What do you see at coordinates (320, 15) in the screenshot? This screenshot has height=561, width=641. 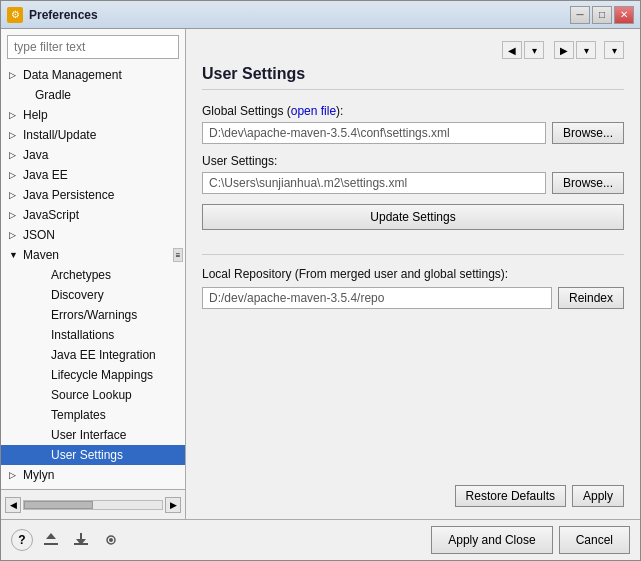 I see `title-bar: ⚙ Preferences ─ □ ✕` at bounding box center [320, 15].